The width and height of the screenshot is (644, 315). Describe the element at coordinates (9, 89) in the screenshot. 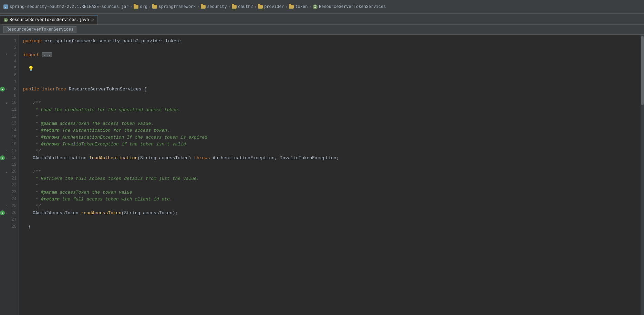

I see `gutter-row-8: ● ↓ 8` at that location.